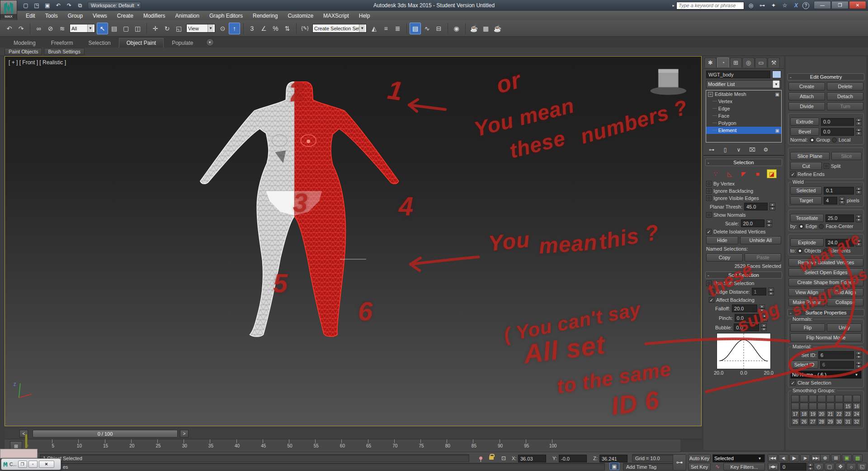 Image resolution: width=868 pixels, height=471 pixels. I want to click on extrude-field: 0.0, so click(837, 122).